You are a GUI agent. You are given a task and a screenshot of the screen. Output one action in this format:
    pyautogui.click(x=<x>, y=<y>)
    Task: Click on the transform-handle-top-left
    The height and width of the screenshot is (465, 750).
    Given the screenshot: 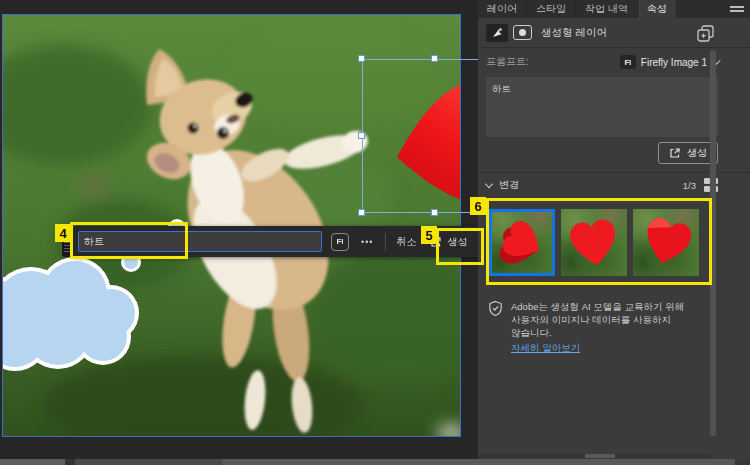 What is the action you would take?
    pyautogui.click(x=362, y=58)
    